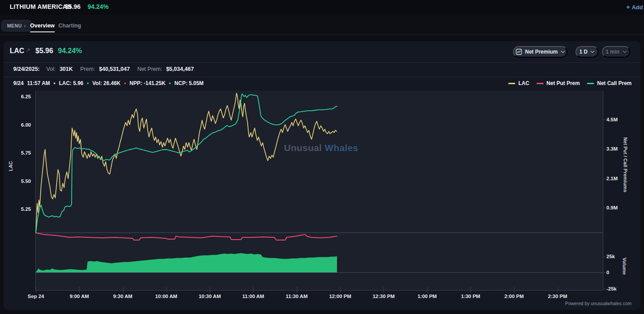  Describe the element at coordinates (322, 25) in the screenshot. I see `tab-bar: MENU › Overview Charting ×` at that location.